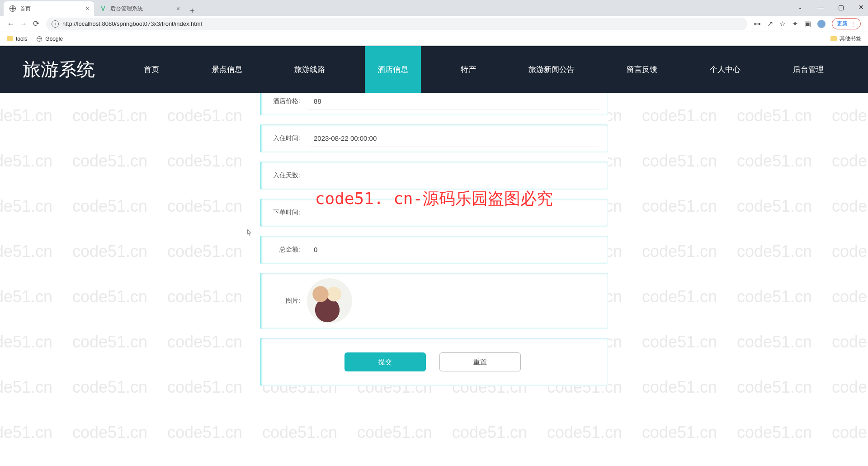 Image resolution: width=868 pixels, height=466 pixels. I want to click on reset-button: 重置, so click(480, 362).